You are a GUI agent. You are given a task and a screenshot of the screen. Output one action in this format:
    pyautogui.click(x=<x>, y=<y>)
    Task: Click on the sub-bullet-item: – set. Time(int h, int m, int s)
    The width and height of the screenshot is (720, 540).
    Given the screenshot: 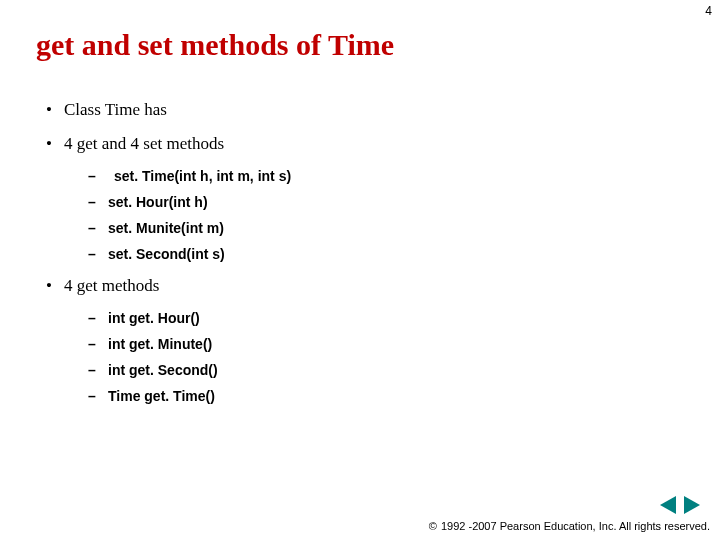 What is the action you would take?
    pyautogui.click(x=190, y=176)
    